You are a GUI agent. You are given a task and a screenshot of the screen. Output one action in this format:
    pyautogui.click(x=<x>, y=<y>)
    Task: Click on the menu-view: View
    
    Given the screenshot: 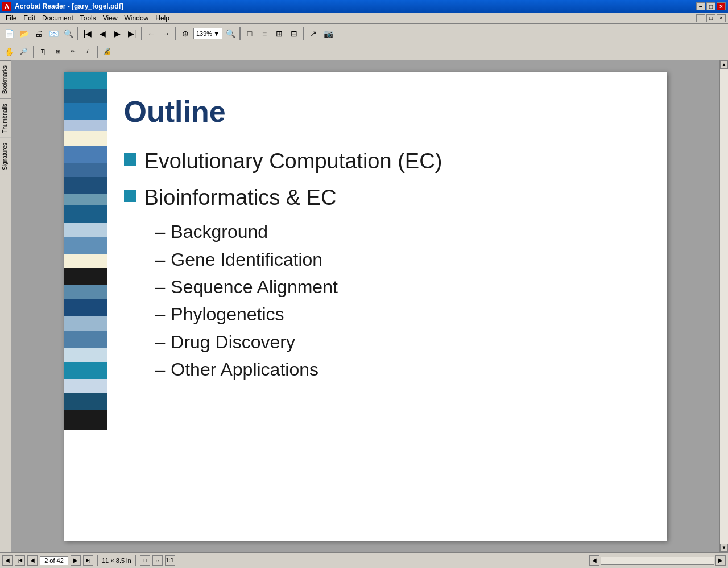 What is the action you would take?
    pyautogui.click(x=110, y=18)
    